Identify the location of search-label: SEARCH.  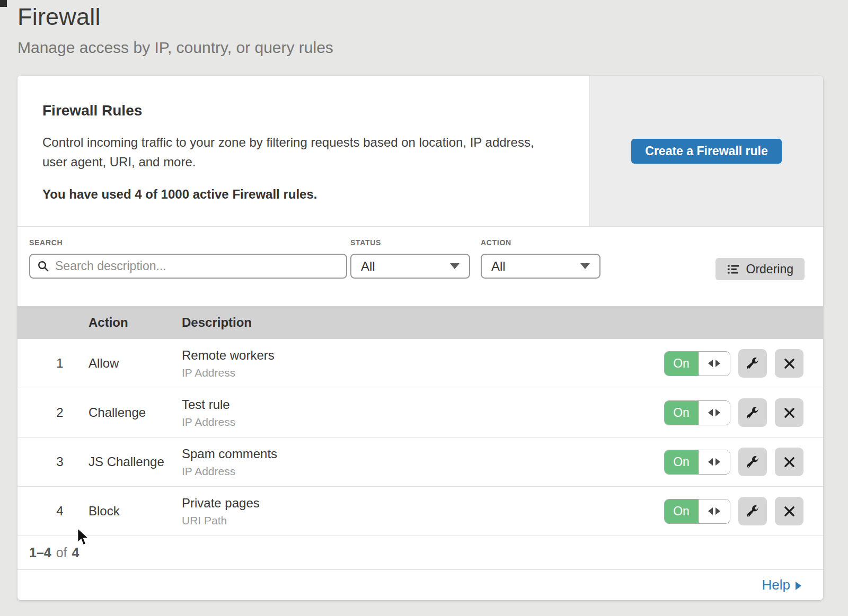
(188, 243).